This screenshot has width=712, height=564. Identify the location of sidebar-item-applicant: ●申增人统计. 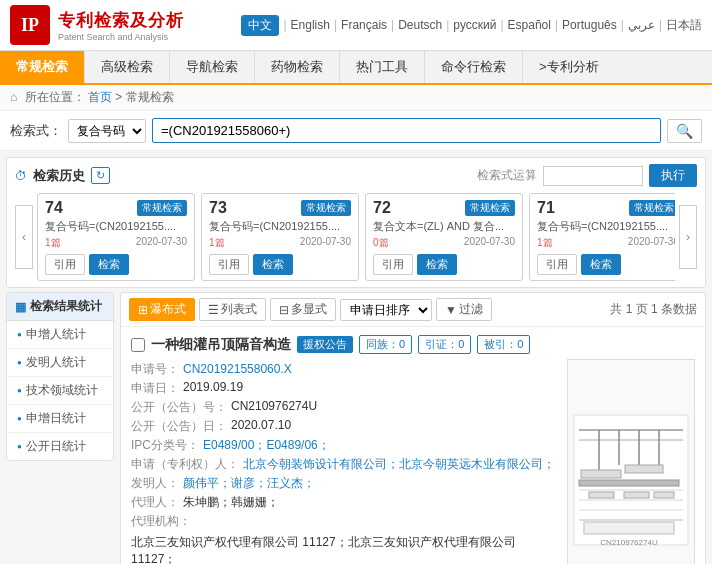
(60, 335).